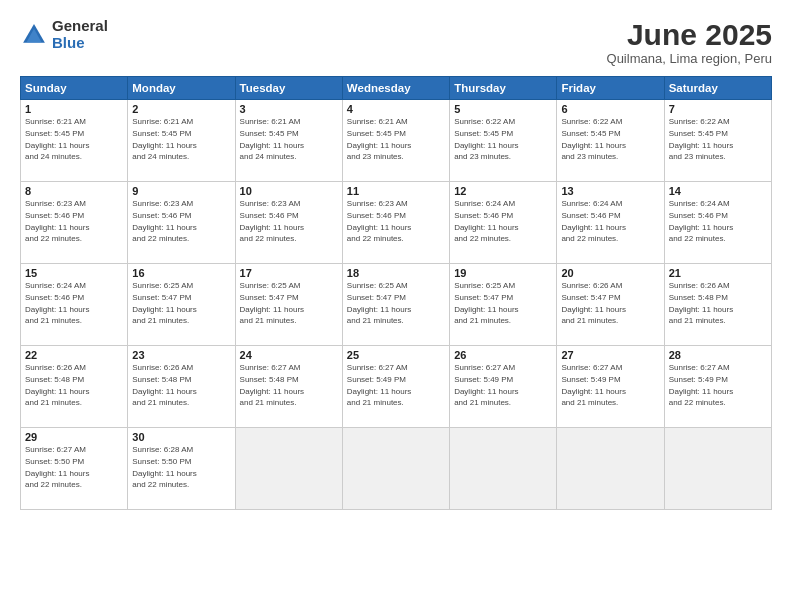 The image size is (792, 612). What do you see at coordinates (396, 141) in the screenshot?
I see `calendar-week-1: 1Sunrise: 6:21 AMSunset: 5:45 PMDaylight…` at bounding box center [396, 141].